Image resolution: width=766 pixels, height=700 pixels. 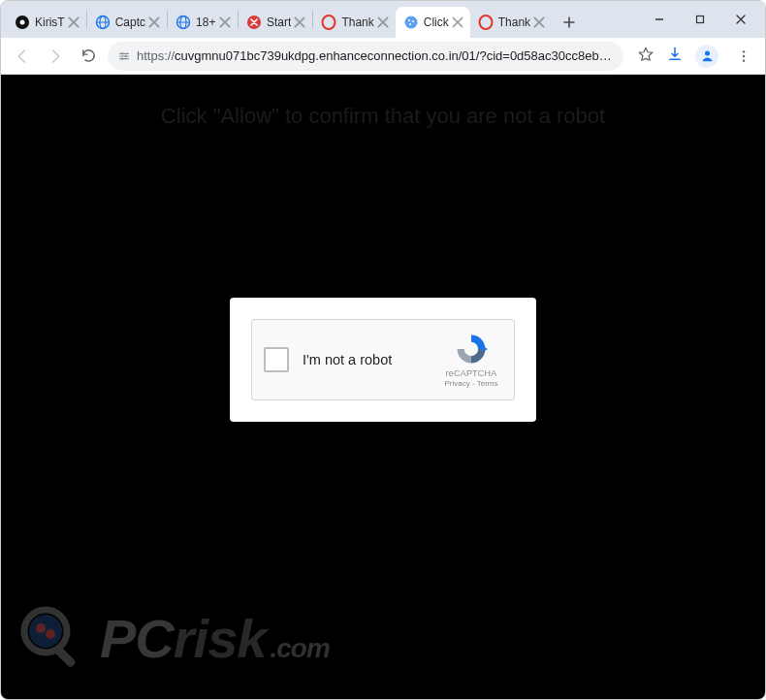 I want to click on favicon-stop-icon, so click(x=254, y=22).